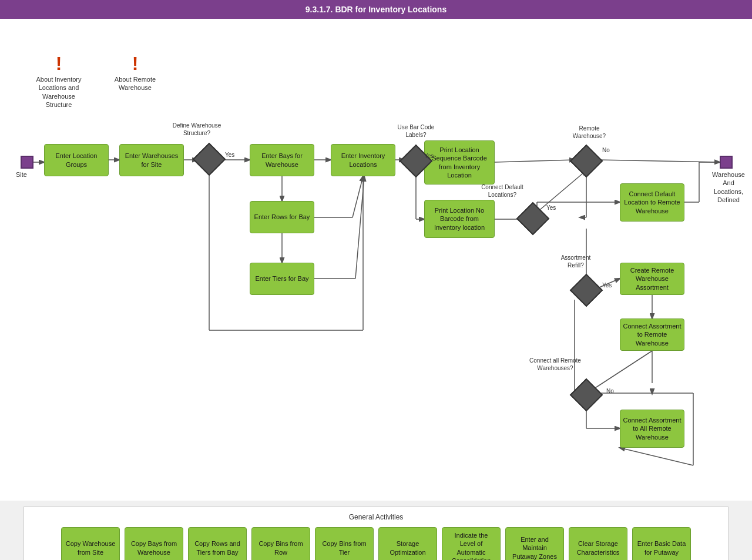 This screenshot has width=752, height=560. What do you see at coordinates (59, 92) in the screenshot?
I see `info-label-1: About Inventory Locations and Warehouse …` at bounding box center [59, 92].